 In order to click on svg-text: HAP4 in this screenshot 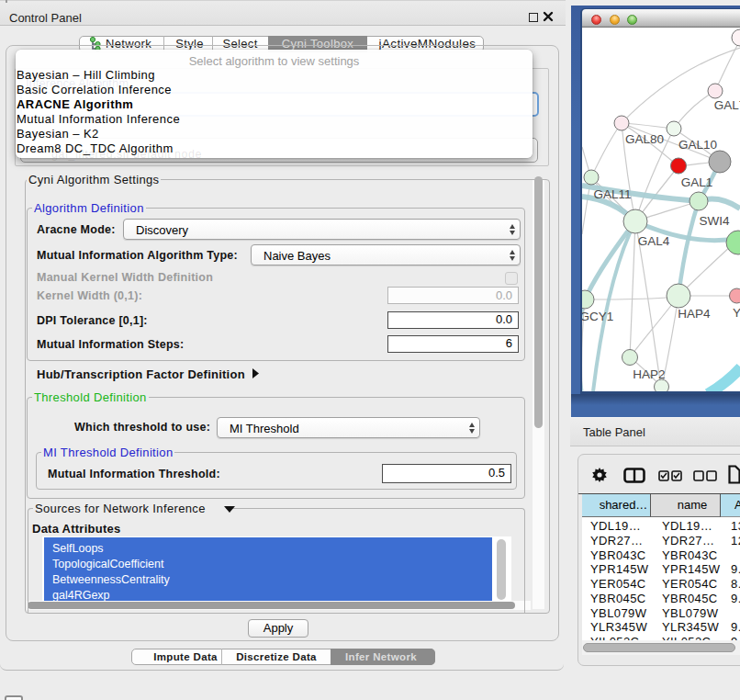, I will do `click(694, 314)`.